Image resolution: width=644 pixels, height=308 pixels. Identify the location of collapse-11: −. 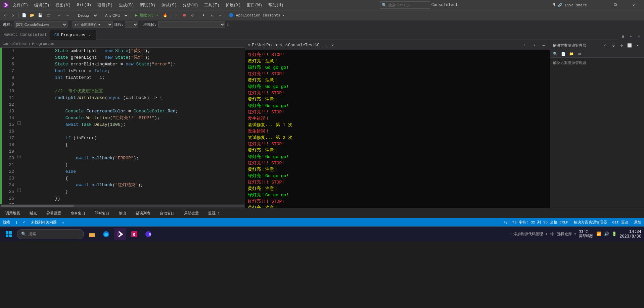
(19, 123).